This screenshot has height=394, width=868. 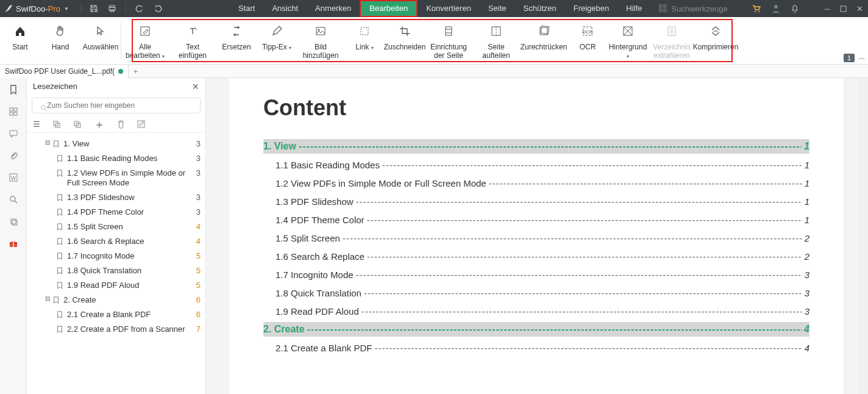 What do you see at coordinates (116, 198) in the screenshot?
I see `bookmark-item: 1.3 PDF Slideshow3` at bounding box center [116, 198].